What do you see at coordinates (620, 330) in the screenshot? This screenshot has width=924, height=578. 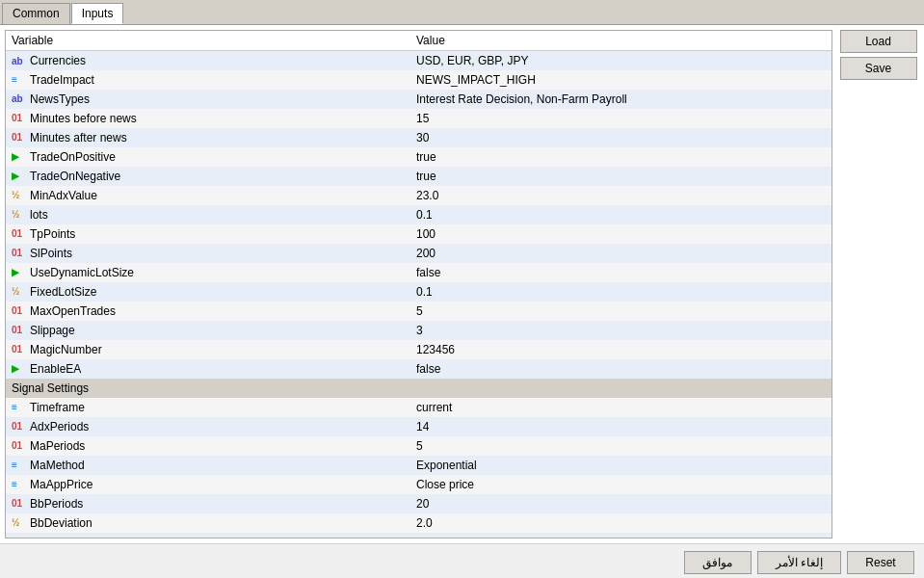 I see `value-cell: 3` at bounding box center [620, 330].